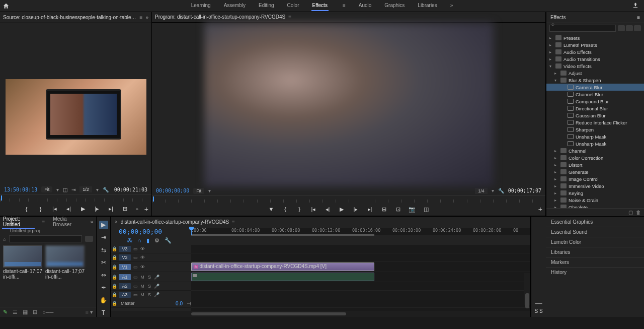 This screenshot has height=329, width=644. I want to click on src-goto-out: ▸|, so click(111, 209).